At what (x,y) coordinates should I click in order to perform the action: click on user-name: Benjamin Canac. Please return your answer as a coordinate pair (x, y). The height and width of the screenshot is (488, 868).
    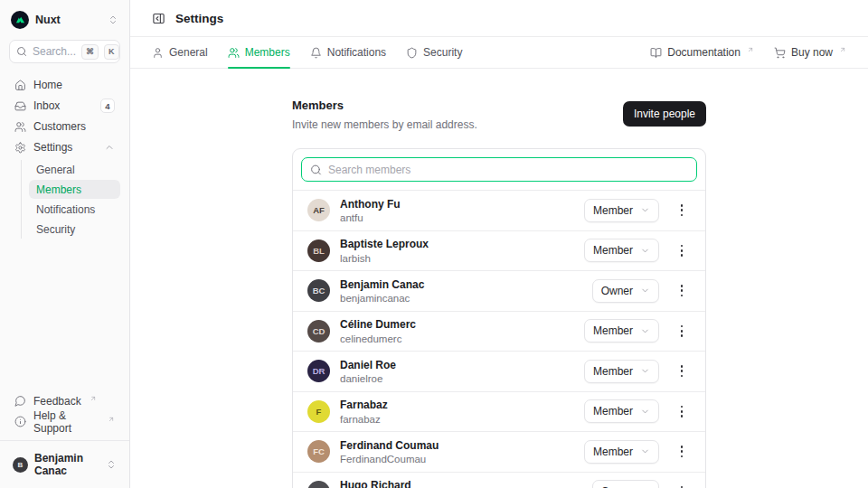
    Looking at the image, I should click on (67, 465).